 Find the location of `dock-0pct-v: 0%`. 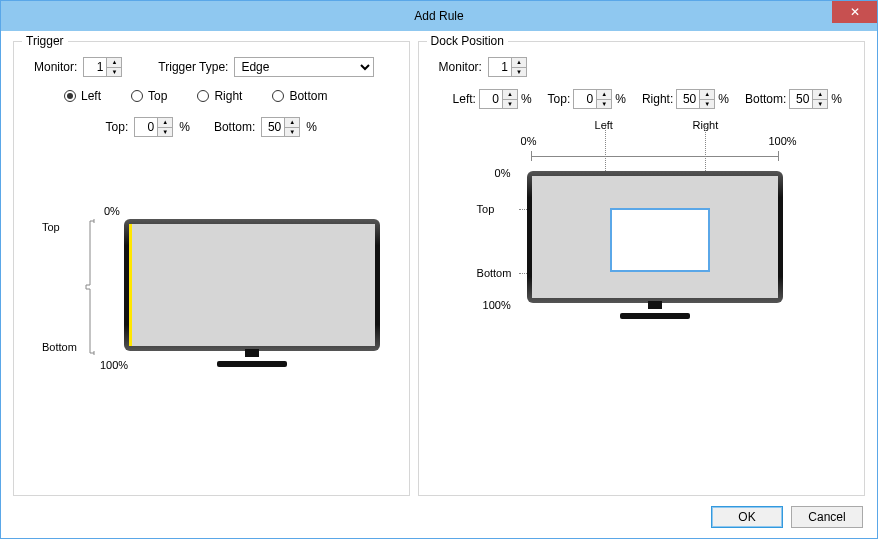

dock-0pct-v: 0% is located at coordinates (503, 173).